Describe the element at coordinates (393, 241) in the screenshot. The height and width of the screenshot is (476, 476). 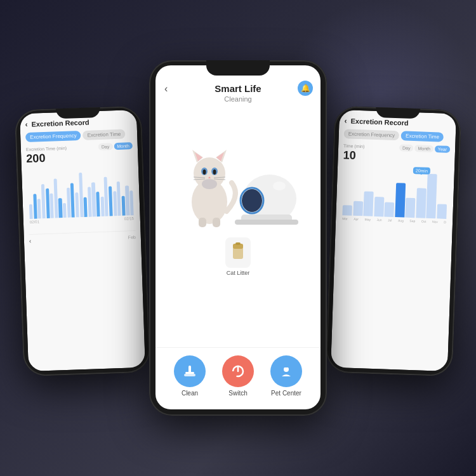
I see `right-excretion-screen: ‹ Excretion Record Excretion Frequency E…` at that location.